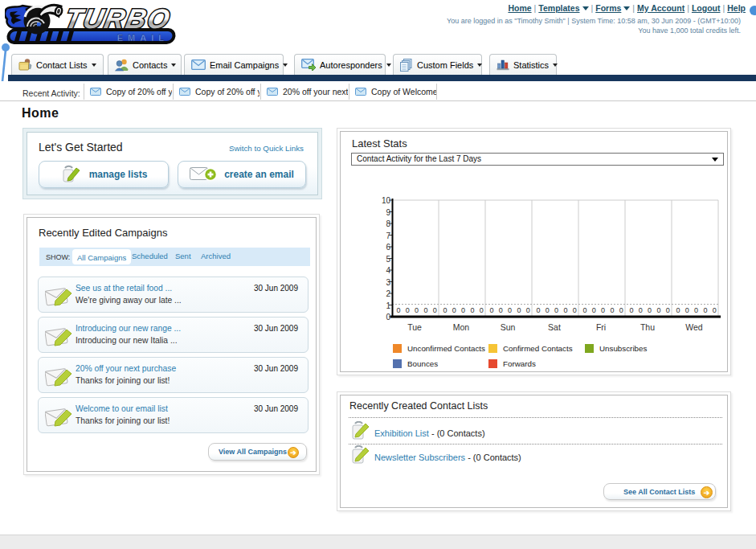  Describe the element at coordinates (461, 327) in the screenshot. I see `svg-text: Mon` at that location.